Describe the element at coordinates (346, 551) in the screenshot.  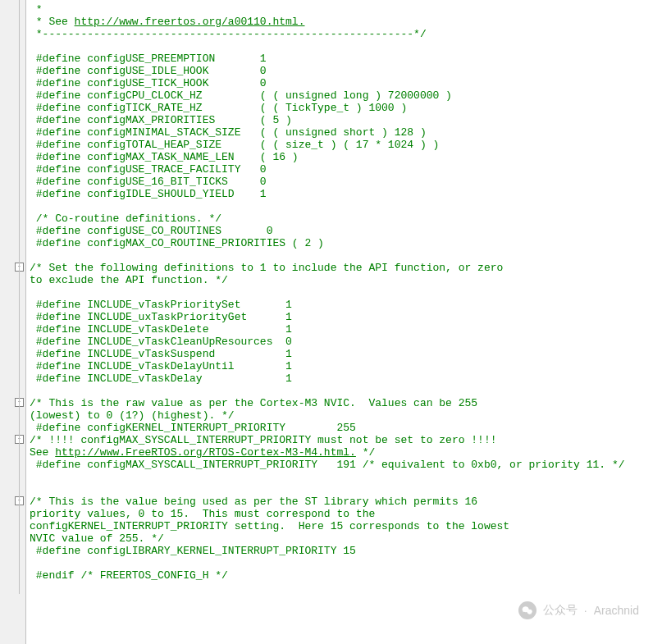
I see `code-line: #define configLIBRARY_KERNEL_INTERRUPT_P…` at that location.